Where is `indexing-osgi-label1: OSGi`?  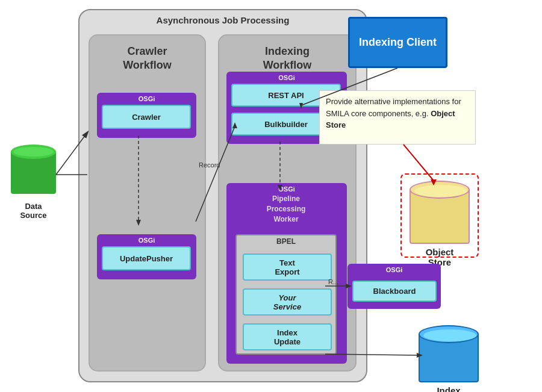 indexing-osgi-label1: OSGi is located at coordinates (287, 78).